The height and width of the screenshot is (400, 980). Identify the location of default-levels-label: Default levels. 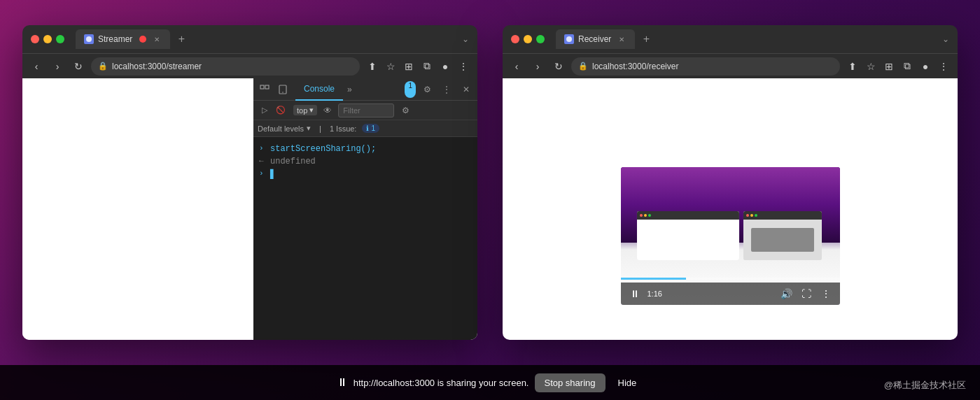
(281, 129).